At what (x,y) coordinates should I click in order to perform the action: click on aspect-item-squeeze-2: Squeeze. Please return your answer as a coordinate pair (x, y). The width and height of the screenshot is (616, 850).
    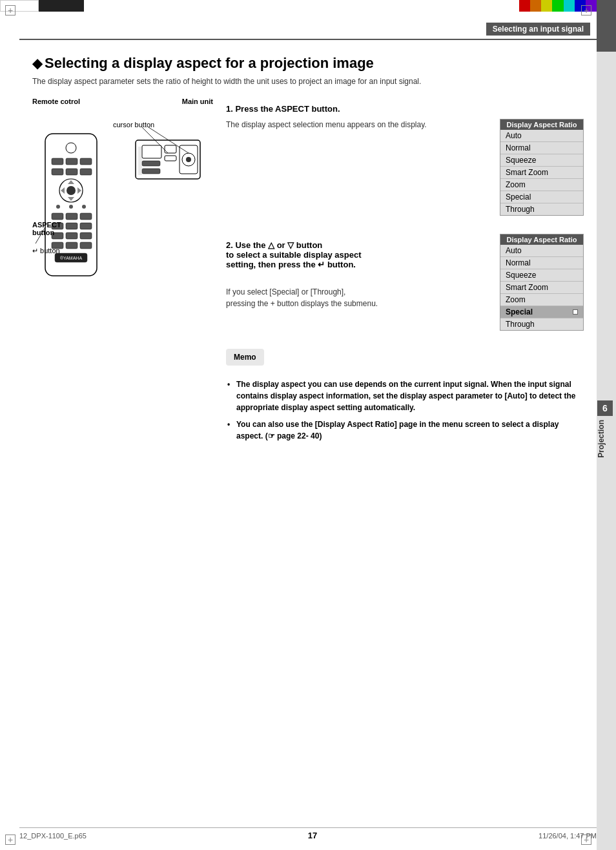
    Looking at the image, I should click on (542, 275).